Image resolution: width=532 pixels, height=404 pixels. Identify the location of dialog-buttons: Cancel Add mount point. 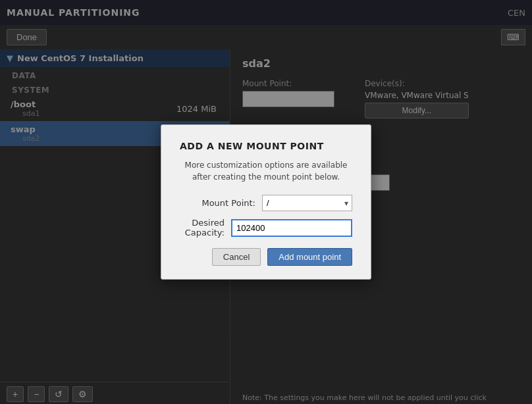
(266, 257).